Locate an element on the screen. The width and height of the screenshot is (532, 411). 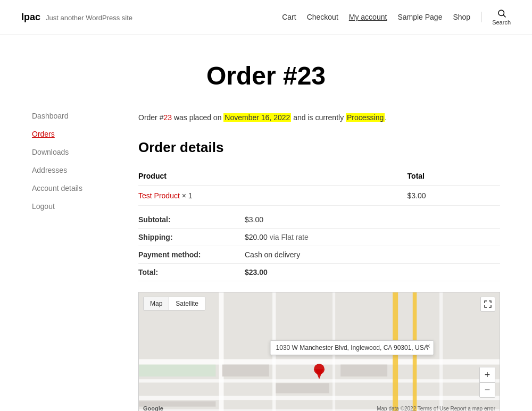
shipping-row: Shipping: $20.00 via Flat rate is located at coordinates (319, 237).